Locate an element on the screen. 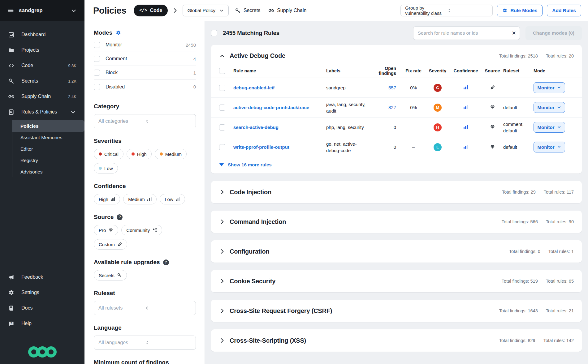  total-findings: Total findings: 1643 is located at coordinates (519, 311).